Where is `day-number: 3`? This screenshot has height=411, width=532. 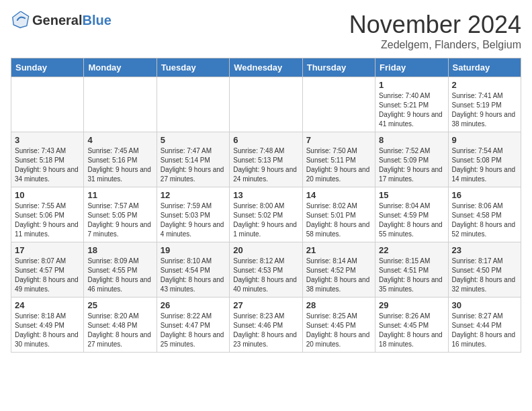
day-number: 3 is located at coordinates (47, 140).